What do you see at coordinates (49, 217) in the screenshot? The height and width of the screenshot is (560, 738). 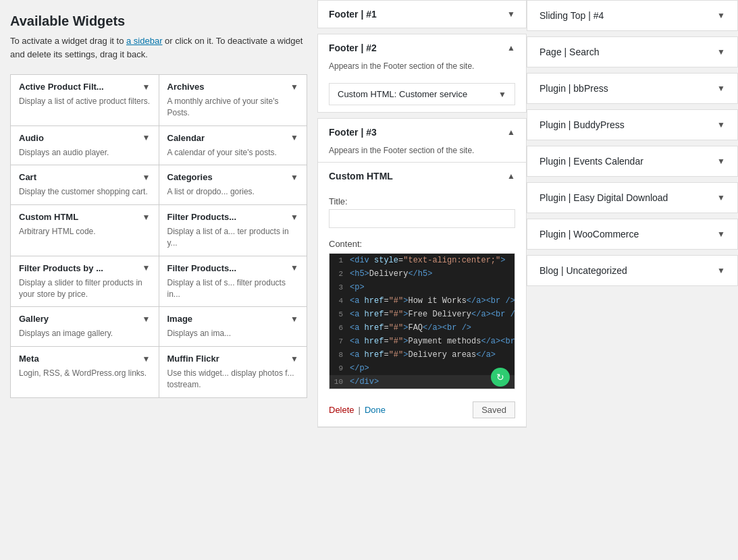 I see `widget-name: Custom HTML` at bounding box center [49, 217].